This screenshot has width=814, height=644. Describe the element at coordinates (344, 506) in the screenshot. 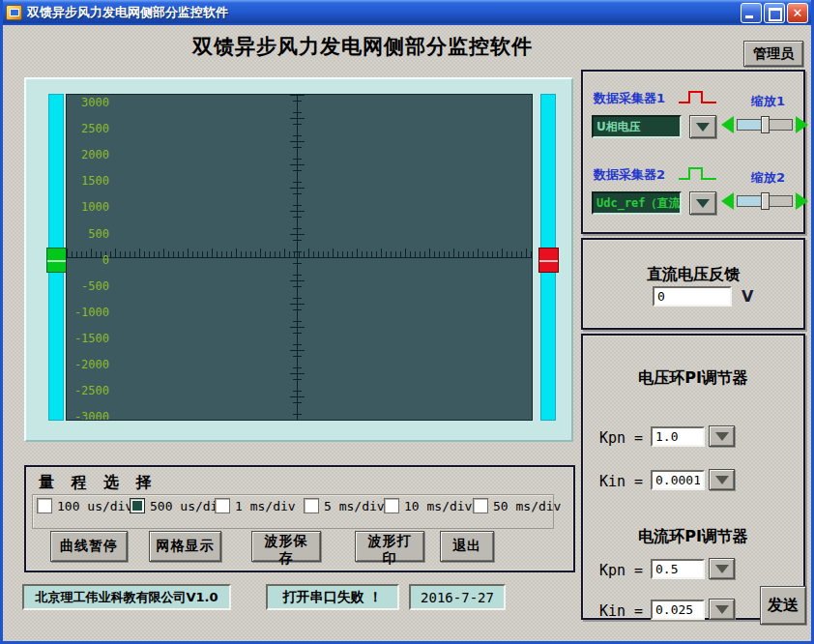

I see `range-option-5ms-div: 5 ms/div` at that location.